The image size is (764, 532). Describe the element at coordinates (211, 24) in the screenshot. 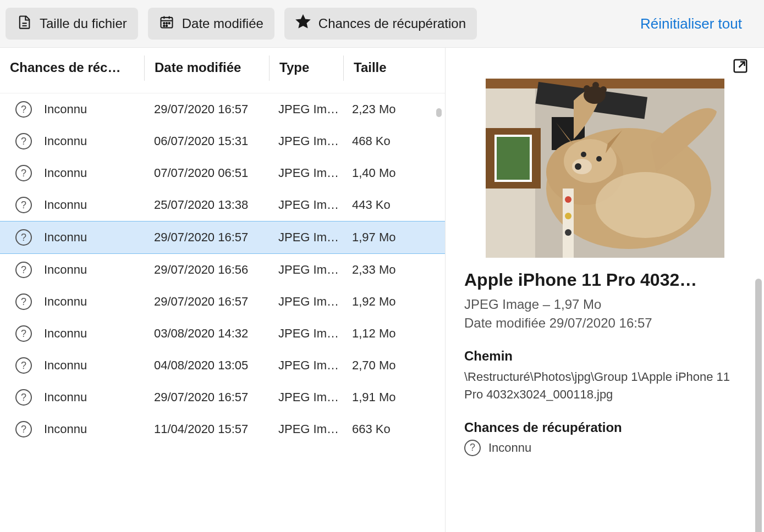

I see `filter-datemod-button: Date modifiée` at that location.